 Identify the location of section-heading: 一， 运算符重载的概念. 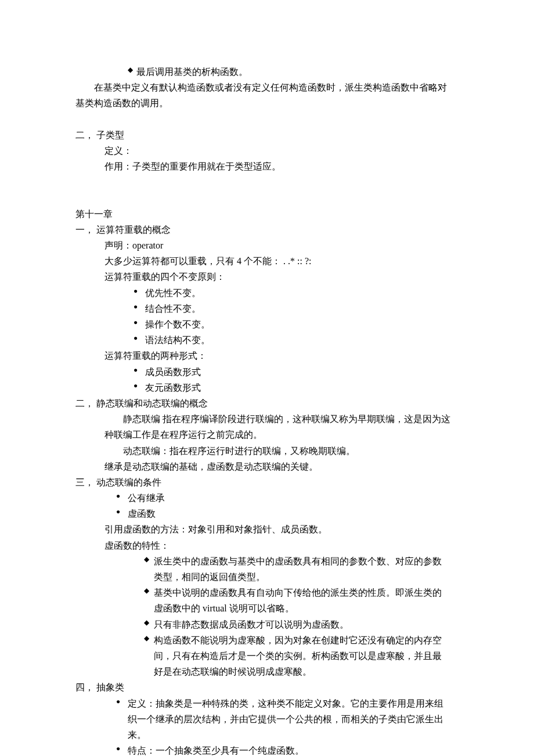
(267, 230).